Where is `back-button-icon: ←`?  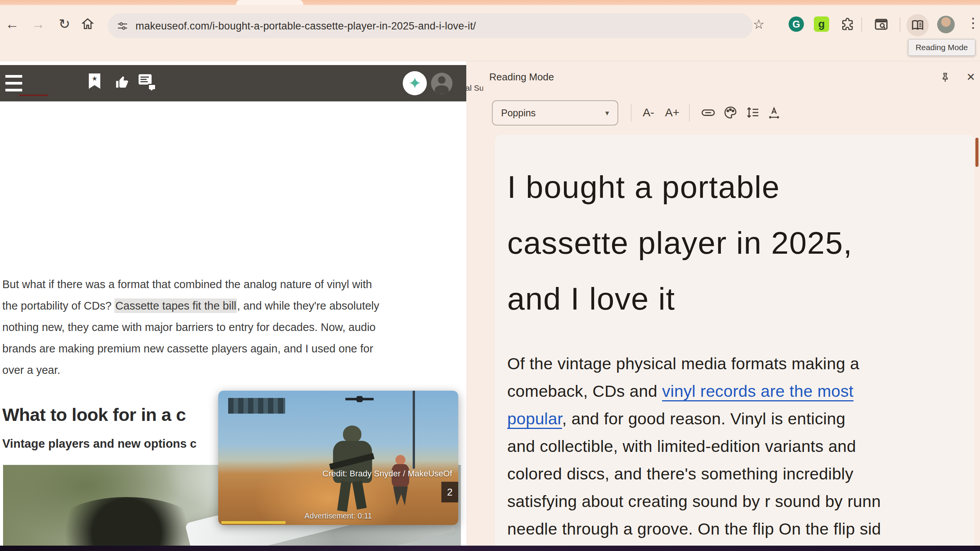 back-button-icon: ← is located at coordinates (12, 24).